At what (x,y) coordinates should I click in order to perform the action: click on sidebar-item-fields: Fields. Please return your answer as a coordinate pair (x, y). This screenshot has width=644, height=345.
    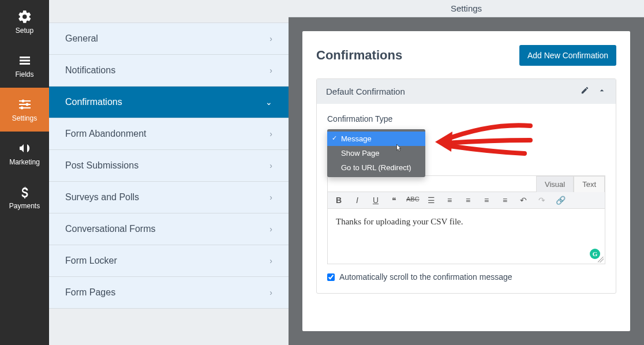
    Looking at the image, I should click on (24, 66).